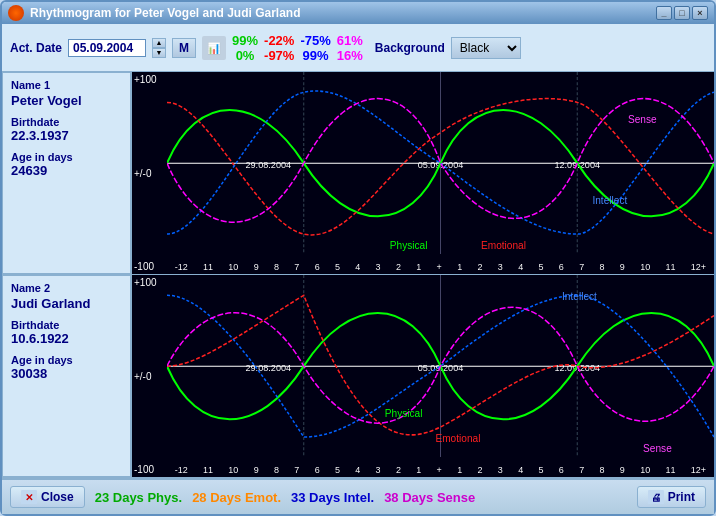 The image size is (716, 516). What do you see at coordinates (66, 288) in the screenshot?
I see `person2-name-label: Name 2` at bounding box center [66, 288].